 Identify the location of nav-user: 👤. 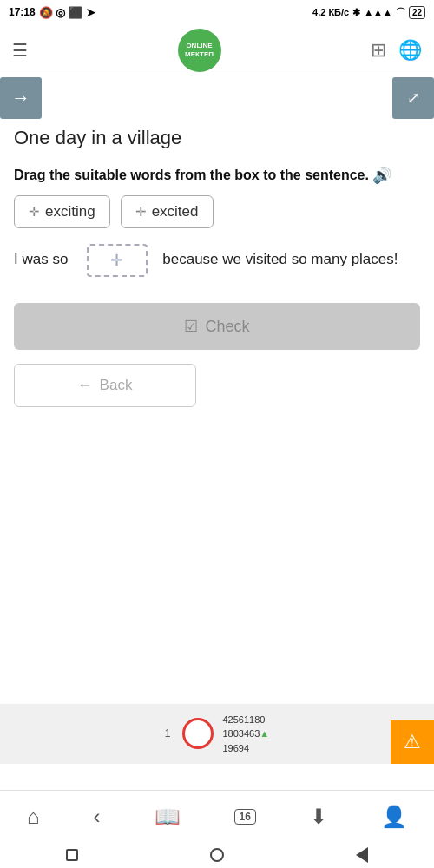
(394, 817).